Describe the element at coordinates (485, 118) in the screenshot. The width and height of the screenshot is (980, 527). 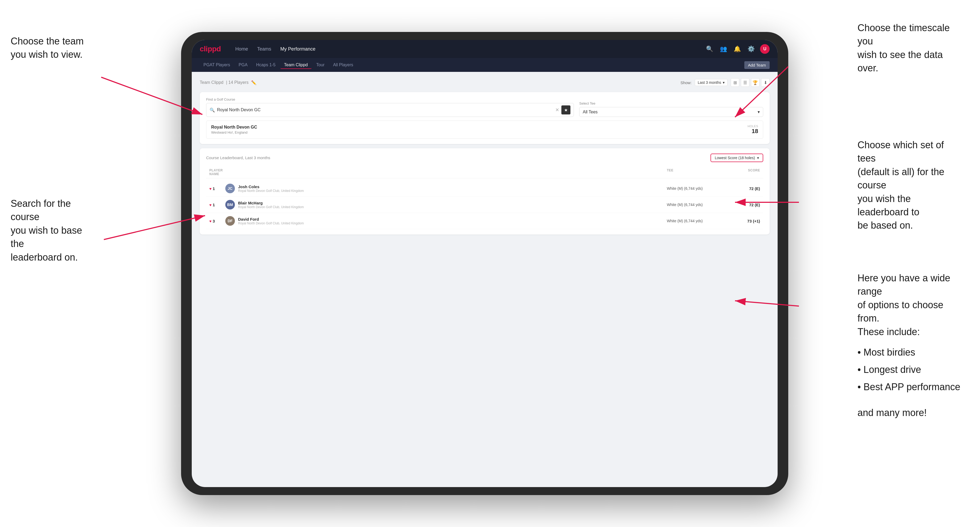
I see `search-card: Find a Golf Course 🔍 ✕ ★ Select Tee All …` at that location.